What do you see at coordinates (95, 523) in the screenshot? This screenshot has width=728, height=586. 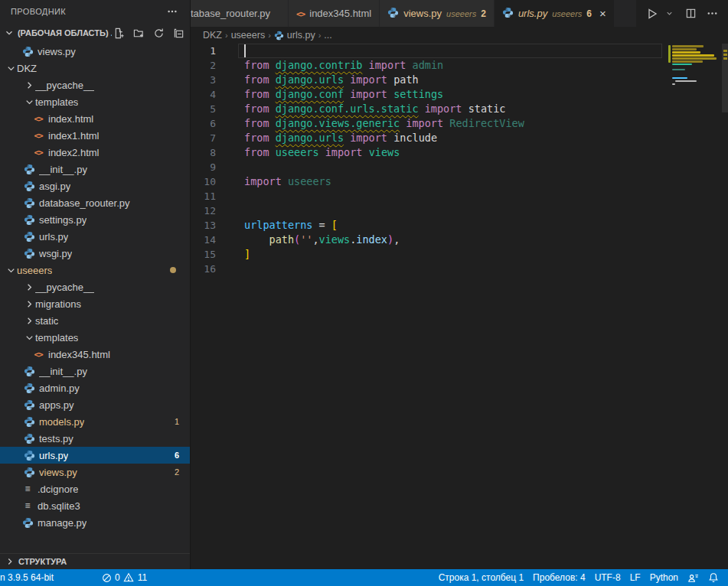 I see `tree-file-manage-py: manage.py` at bounding box center [95, 523].